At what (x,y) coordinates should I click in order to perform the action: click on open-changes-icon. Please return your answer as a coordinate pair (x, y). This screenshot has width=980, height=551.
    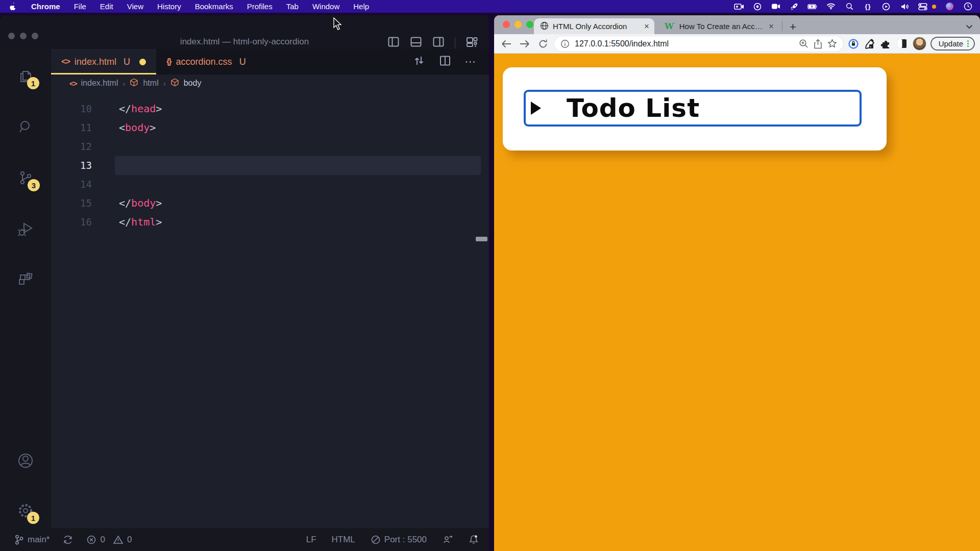
    Looking at the image, I should click on (419, 62).